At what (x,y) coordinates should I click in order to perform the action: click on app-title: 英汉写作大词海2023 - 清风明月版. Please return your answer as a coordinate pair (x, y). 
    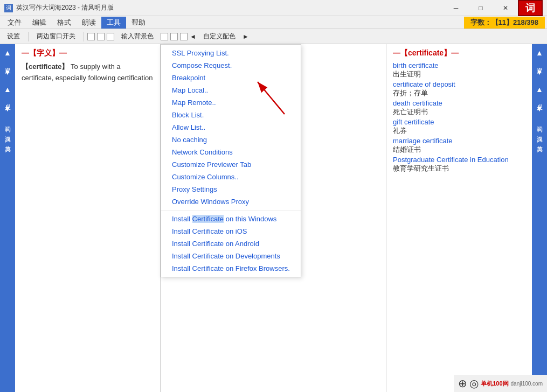
    Looking at the image, I should click on (230, 8).